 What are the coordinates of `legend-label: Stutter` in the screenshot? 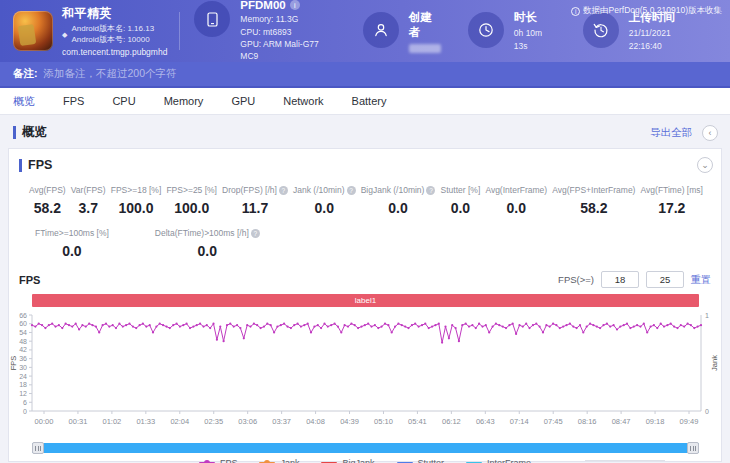 It's located at (432, 460).